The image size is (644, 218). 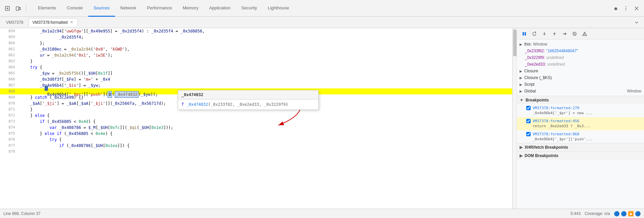 What do you see at coordinates (248, 104) in the screenshot?
I see `tooltip-fn: f _0x474032(_0x233f82, _0xe2ed33, _0x322…` at bounding box center [248, 104].